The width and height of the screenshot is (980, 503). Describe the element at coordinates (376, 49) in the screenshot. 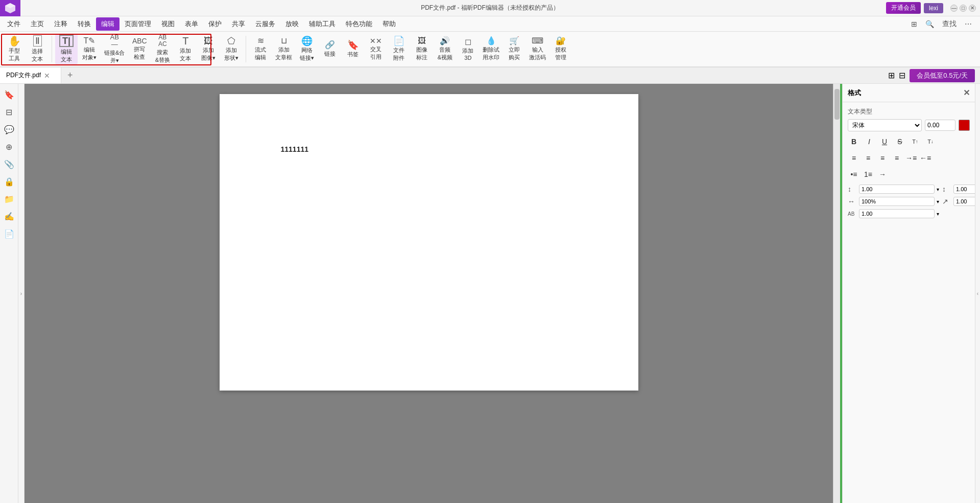

I see `cross-ref-button: ✕✕ 交叉引用` at that location.